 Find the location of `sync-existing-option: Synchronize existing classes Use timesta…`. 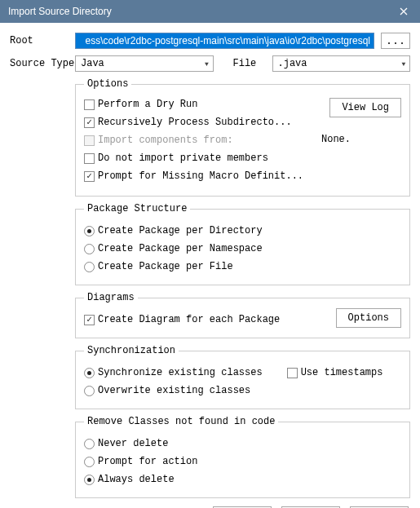

sync-existing-option: Synchronize existing classes Use timesta… is located at coordinates (243, 373).